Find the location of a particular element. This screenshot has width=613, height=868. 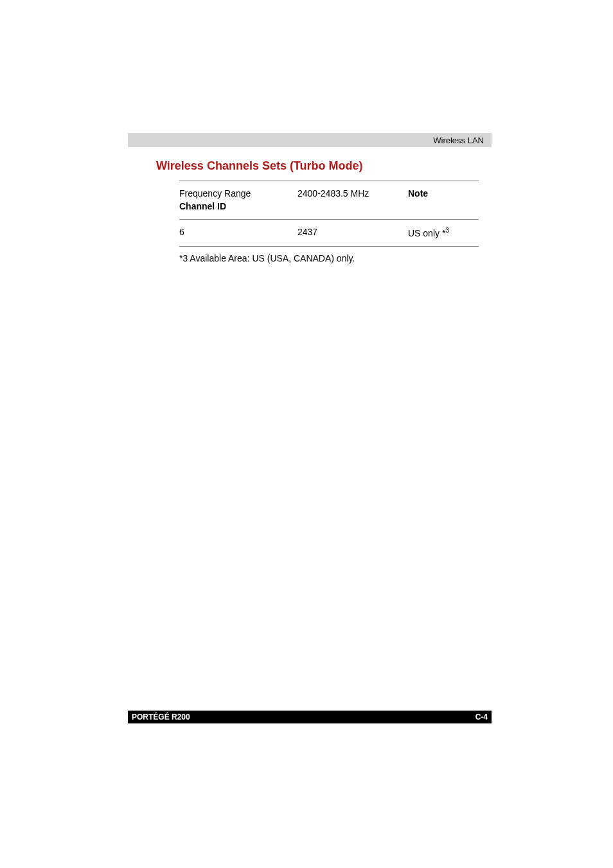

table-header-col1-line2: Channel ID is located at coordinates (203, 206).